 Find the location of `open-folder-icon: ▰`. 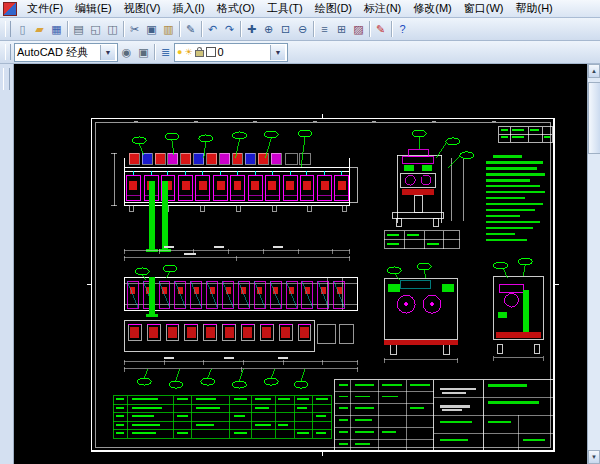

open-folder-icon: ▰ is located at coordinates (39, 29).